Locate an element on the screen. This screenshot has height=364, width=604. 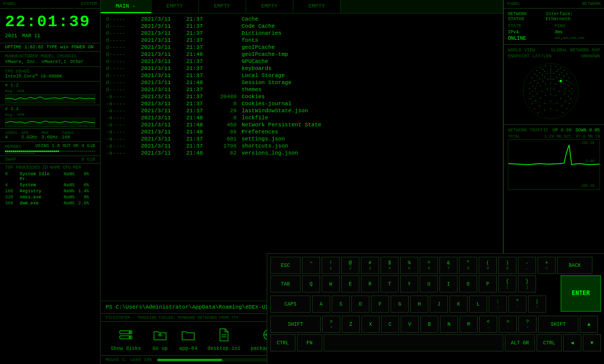
key-k: K is located at coordinates (459, 304).